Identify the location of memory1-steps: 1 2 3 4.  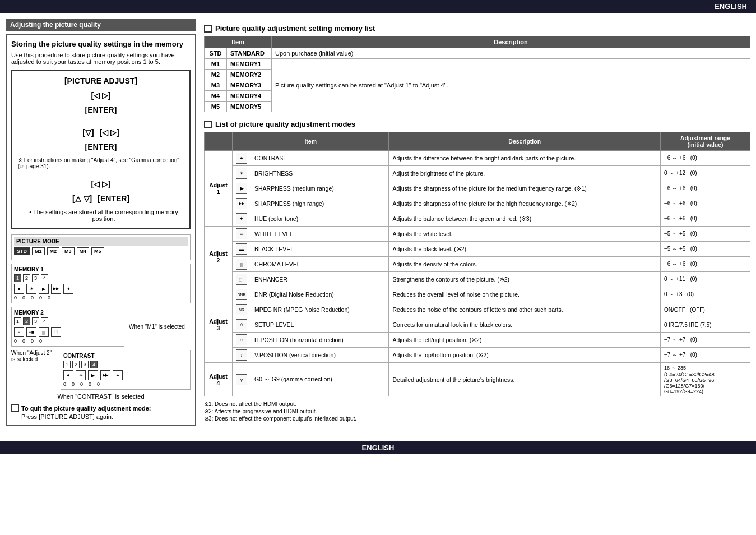
(101, 278).